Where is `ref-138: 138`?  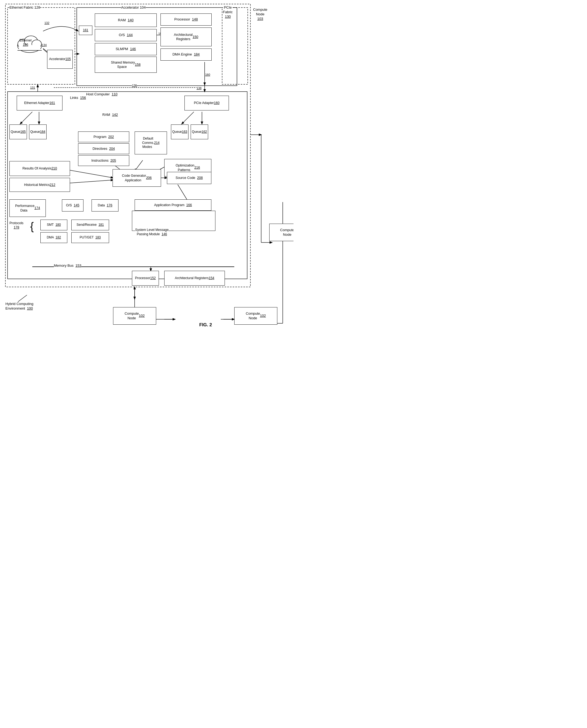
ref-138: 138 is located at coordinates (199, 88).